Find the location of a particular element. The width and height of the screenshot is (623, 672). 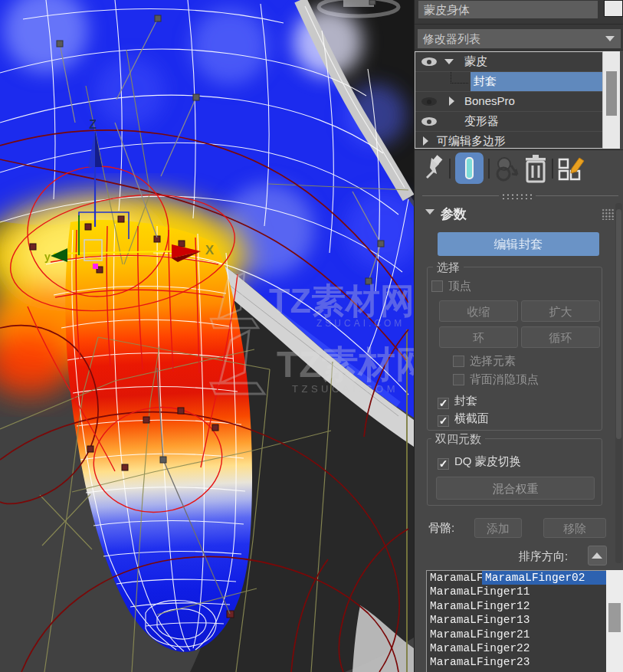

drag-handle-dots is located at coordinates (517, 196).